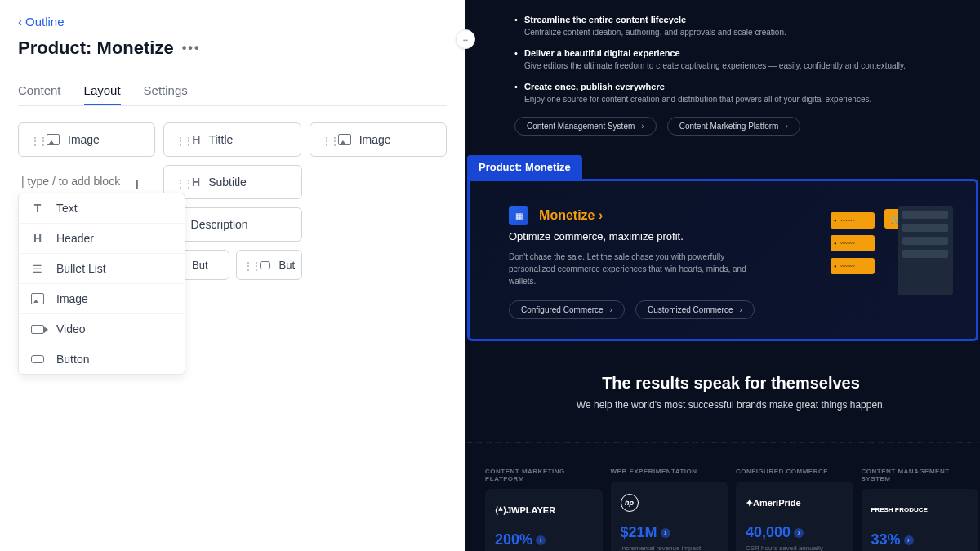 The image size is (980, 551). I want to click on feature-title: Create once, publish everywhere, so click(736, 87).